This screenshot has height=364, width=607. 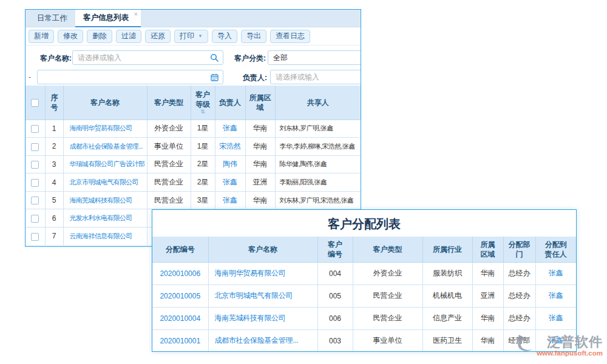 What do you see at coordinates (193, 129) in the screenshot?
I see `table-row: 1 海南明华贸易有限公司 外资企业 1星 张鑫 华南 刘东林,罗广明,张鑫` at bounding box center [193, 129].